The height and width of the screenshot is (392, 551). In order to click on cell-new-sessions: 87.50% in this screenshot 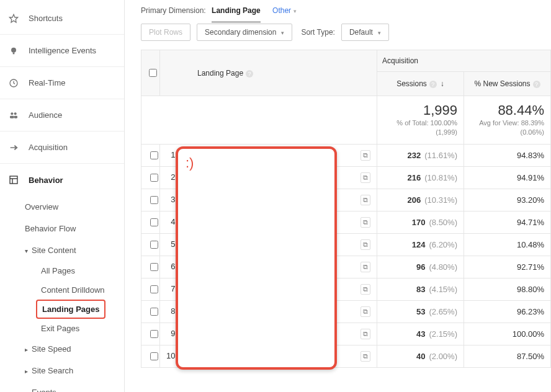, I will do `click(508, 356)`.